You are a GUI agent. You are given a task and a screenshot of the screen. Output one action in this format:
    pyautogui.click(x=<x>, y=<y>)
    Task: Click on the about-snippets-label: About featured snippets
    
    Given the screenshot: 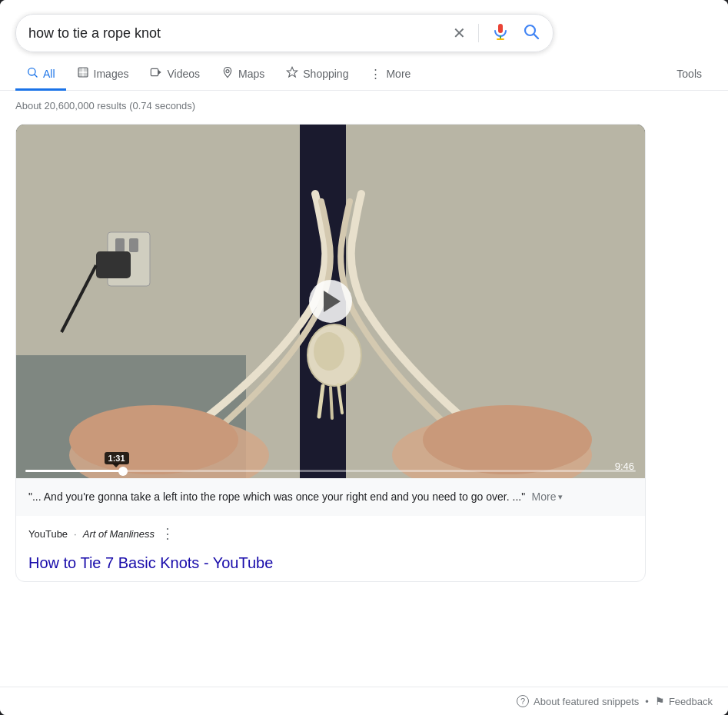 What is the action you would take?
    pyautogui.click(x=586, y=701)
    